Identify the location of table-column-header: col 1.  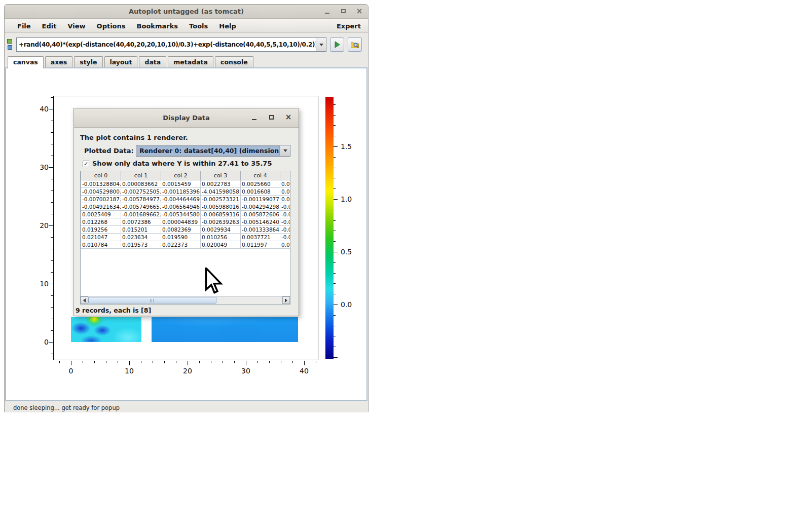
(141, 175).